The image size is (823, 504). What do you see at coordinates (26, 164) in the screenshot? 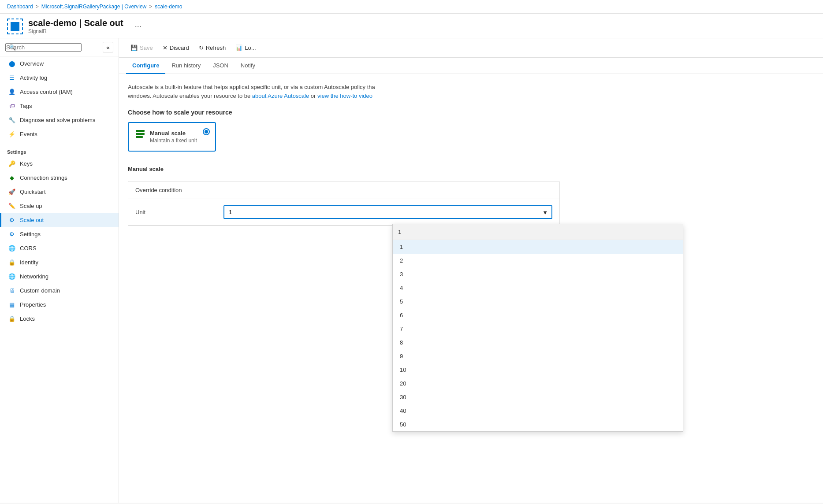
I see `nav-keys-label: Keys` at bounding box center [26, 164].